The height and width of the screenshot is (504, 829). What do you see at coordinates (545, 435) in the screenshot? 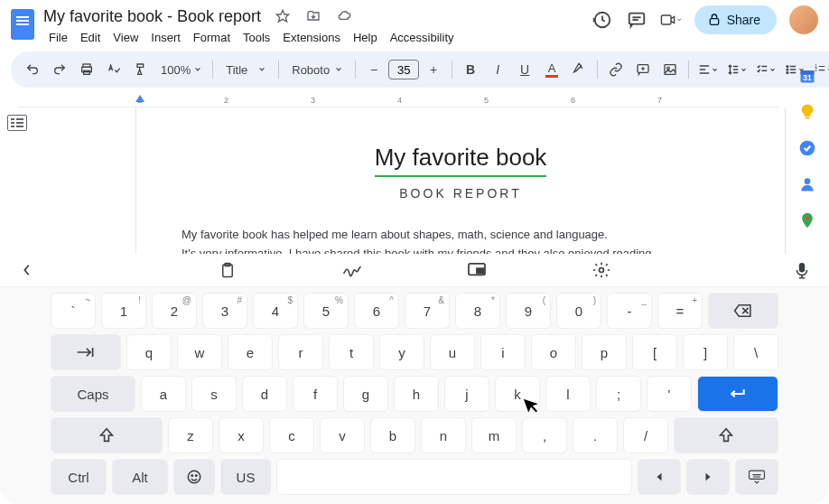
I see `key-,: ,` at bounding box center [545, 435].